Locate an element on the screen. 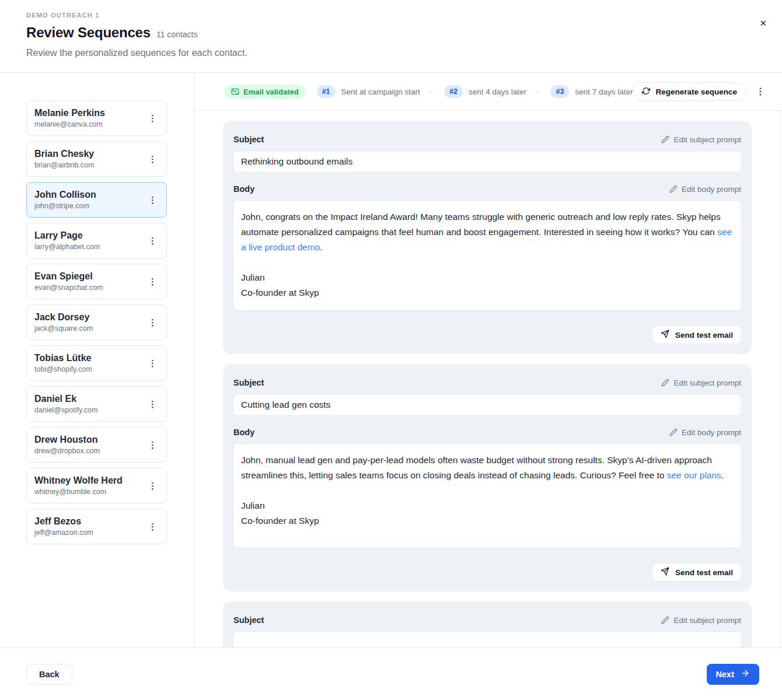 The image size is (782, 700). contact-info: Daniel Ek daniel@spotify.com is located at coordinates (89, 404).